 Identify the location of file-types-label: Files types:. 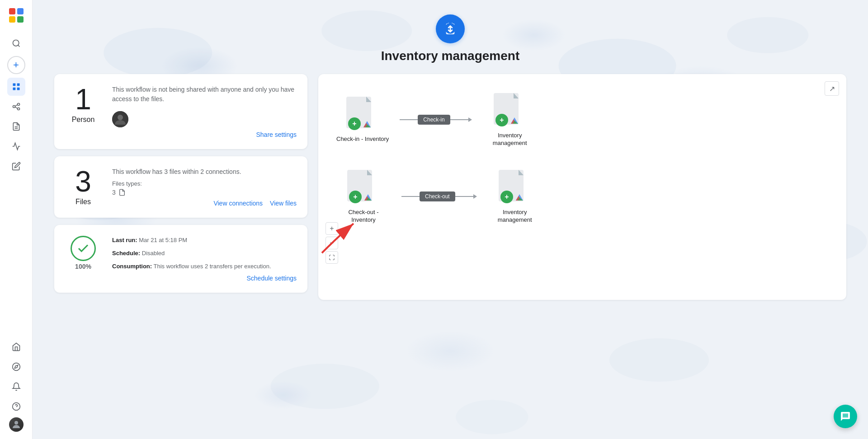
(204, 183).